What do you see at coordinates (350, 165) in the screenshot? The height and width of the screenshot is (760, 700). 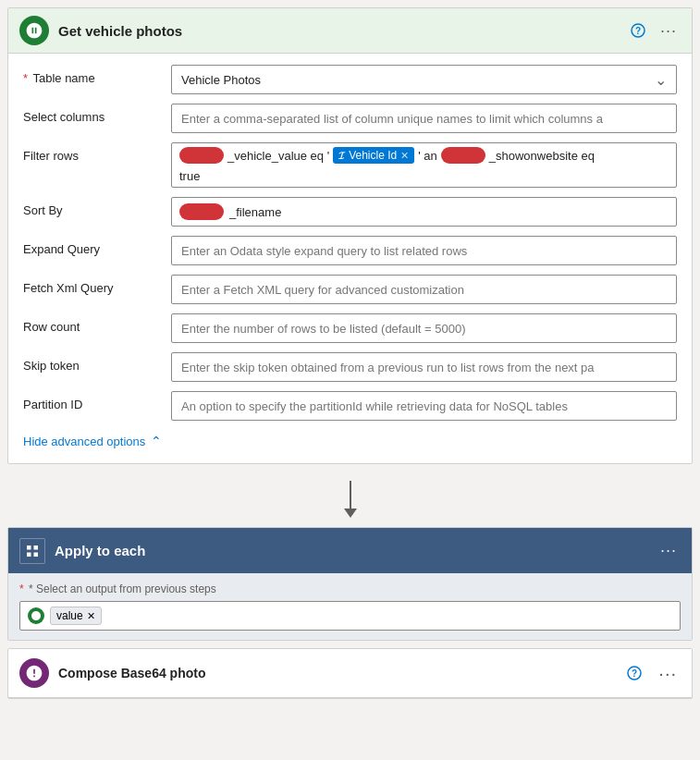 I see `filter-rows-row: Filter rows _vehicle_value eq ' 𝓘 Vehicl…` at bounding box center [350, 165].